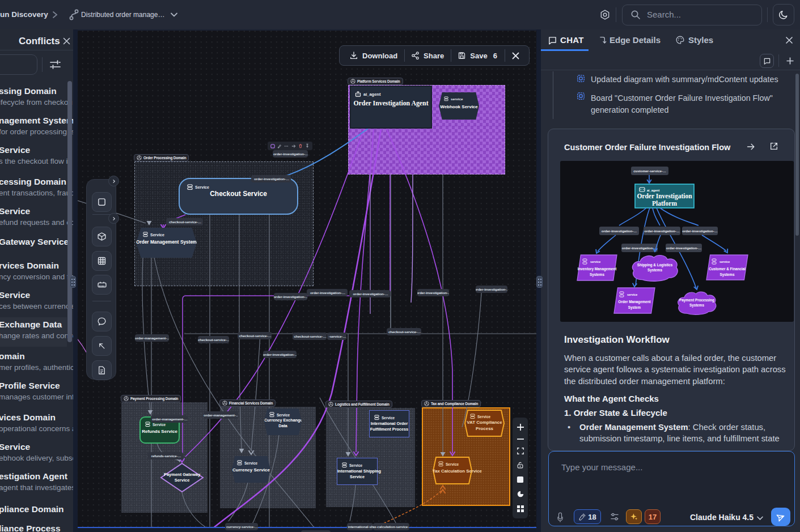 The height and width of the screenshot is (532, 800). Describe the element at coordinates (664, 203) in the screenshot. I see `svg-text: Platform` at that location.